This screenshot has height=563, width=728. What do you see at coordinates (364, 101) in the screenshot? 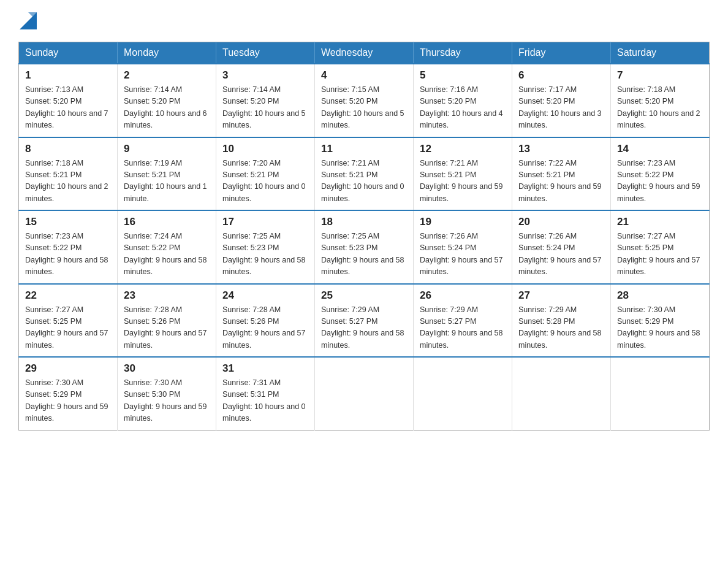
I see `calendar-cell: 4Sunrise: 7:15 AMSunset: 5:20 PMDaylight…` at bounding box center [364, 101].